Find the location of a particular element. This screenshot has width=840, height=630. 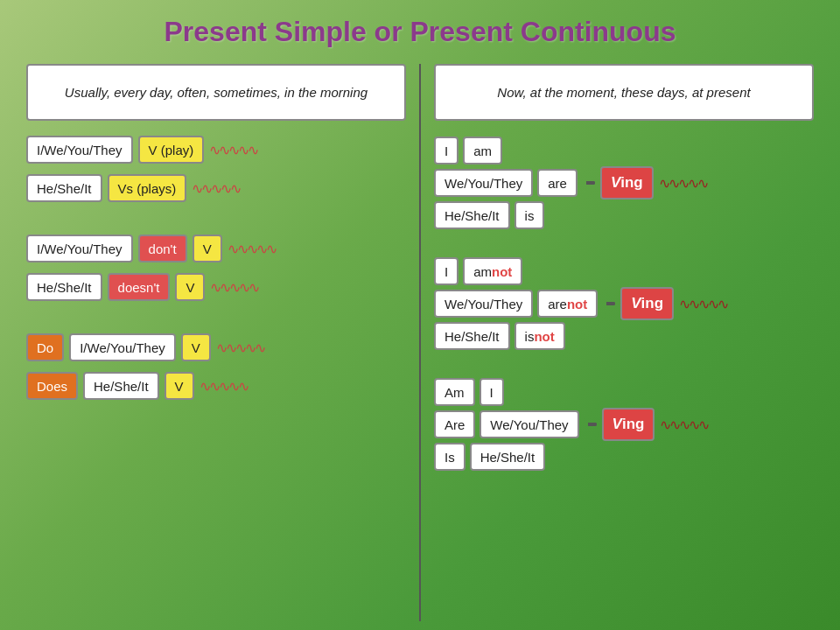

left-question-row1: Do I/We/You/They V ∿∿∿∿∿ is located at coordinates (216, 347).